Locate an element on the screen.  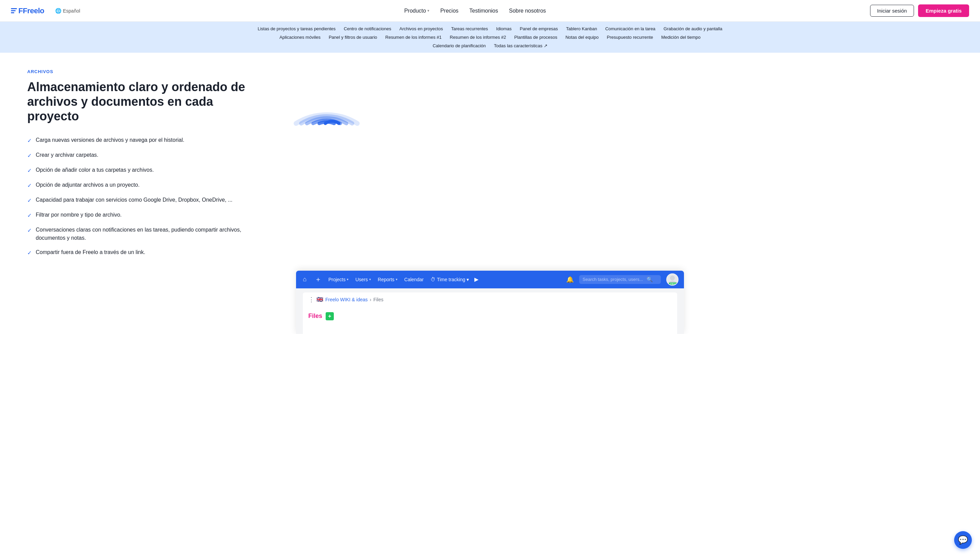
feature-nav-row-3: Calendario de planificación Todas las ca… is located at coordinates (490, 46).